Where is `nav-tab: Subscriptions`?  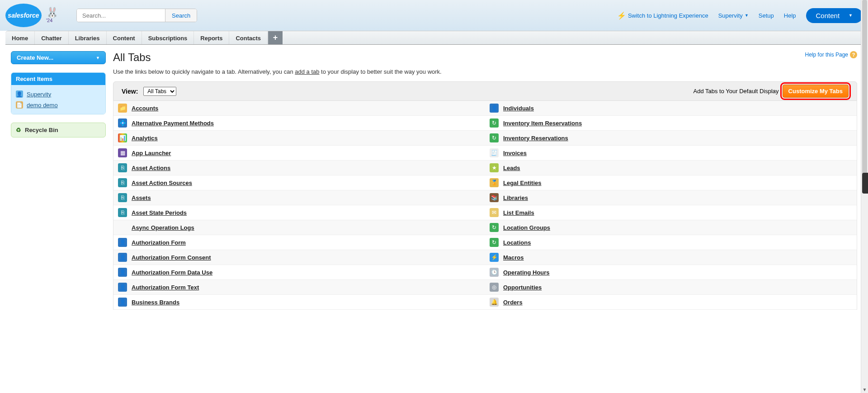
nav-tab: Subscriptions is located at coordinates (168, 38).